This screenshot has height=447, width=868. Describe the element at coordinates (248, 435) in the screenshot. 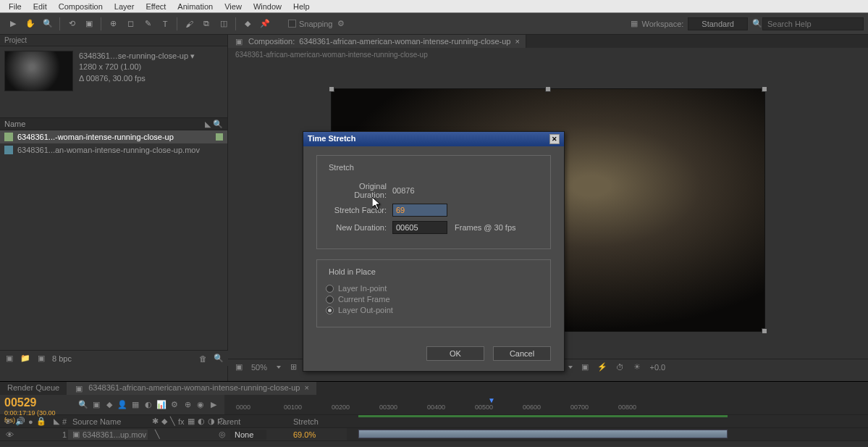

I see `parent-dropdown: None` at that location.